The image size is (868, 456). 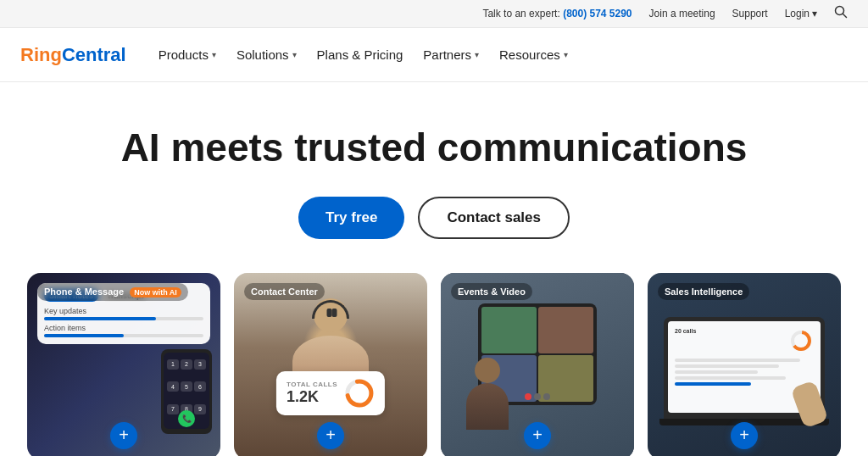 I want to click on card-label-sales: Sales Intelligence, so click(x=704, y=292).